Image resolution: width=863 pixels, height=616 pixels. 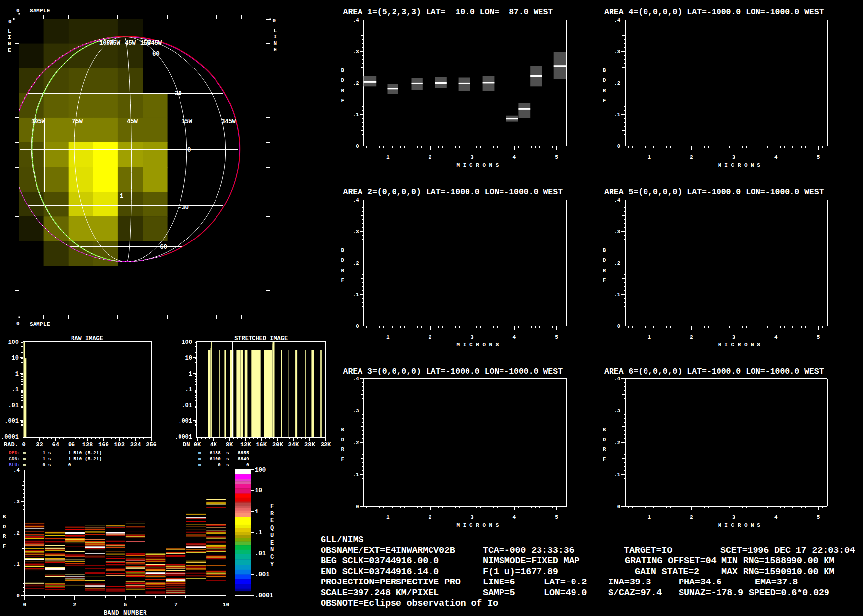 I want to click on svg-text: 16K, so click(x=261, y=445).